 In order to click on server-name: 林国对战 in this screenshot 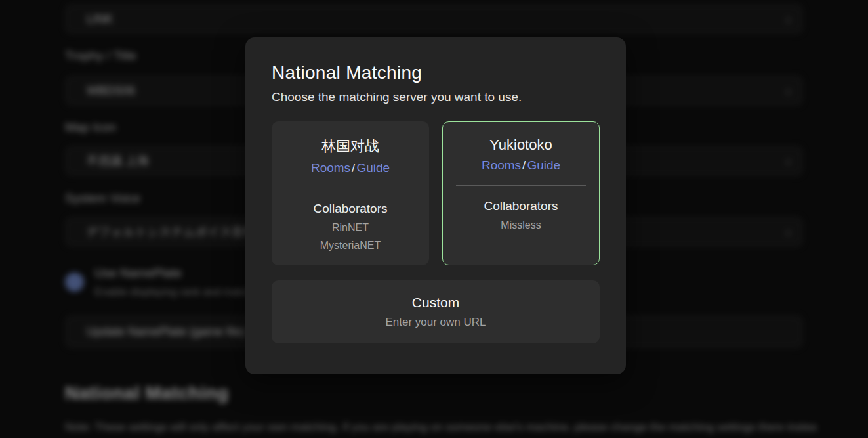, I will do `click(350, 146)`.